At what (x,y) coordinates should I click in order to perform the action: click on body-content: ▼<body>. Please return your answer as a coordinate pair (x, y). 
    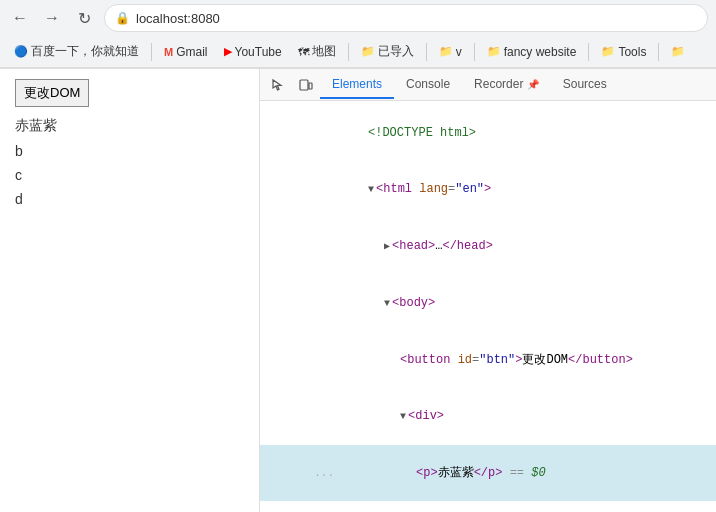
    Looking at the image, I should click on (512, 304).